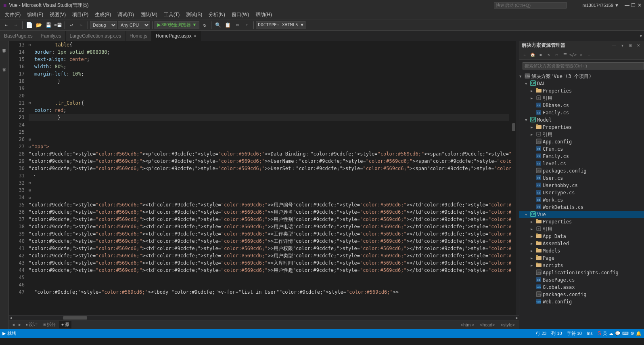 The image size is (644, 345). I want to click on code-line-34: ⊟, so click(269, 198).